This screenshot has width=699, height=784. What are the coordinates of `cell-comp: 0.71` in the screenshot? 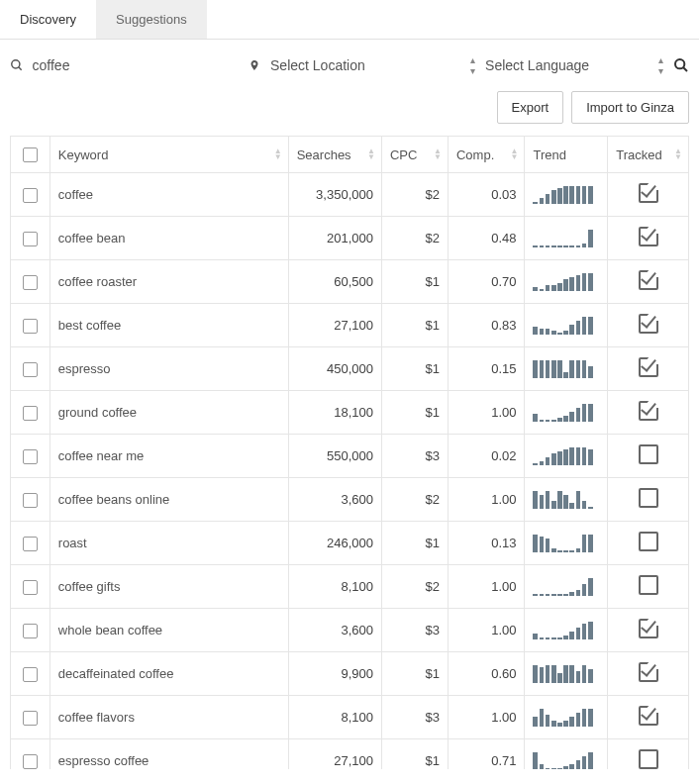 It's located at (486, 754).